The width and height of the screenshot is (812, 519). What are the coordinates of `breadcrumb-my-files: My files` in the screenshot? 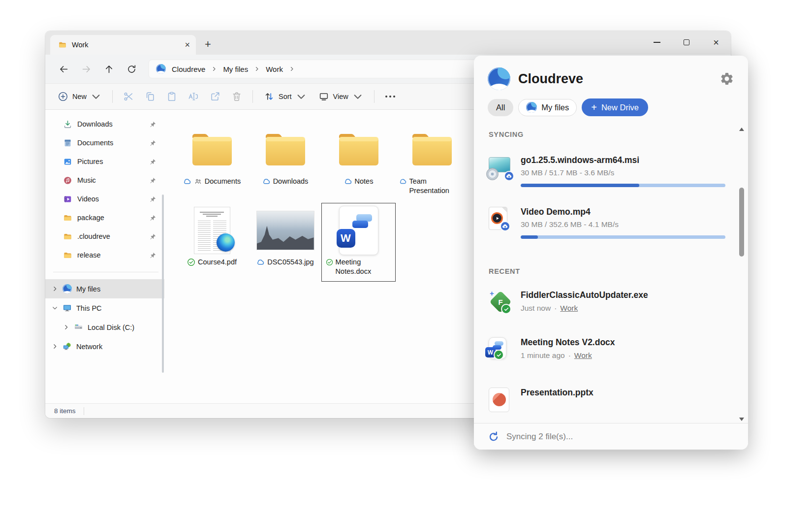 It's located at (235, 69).